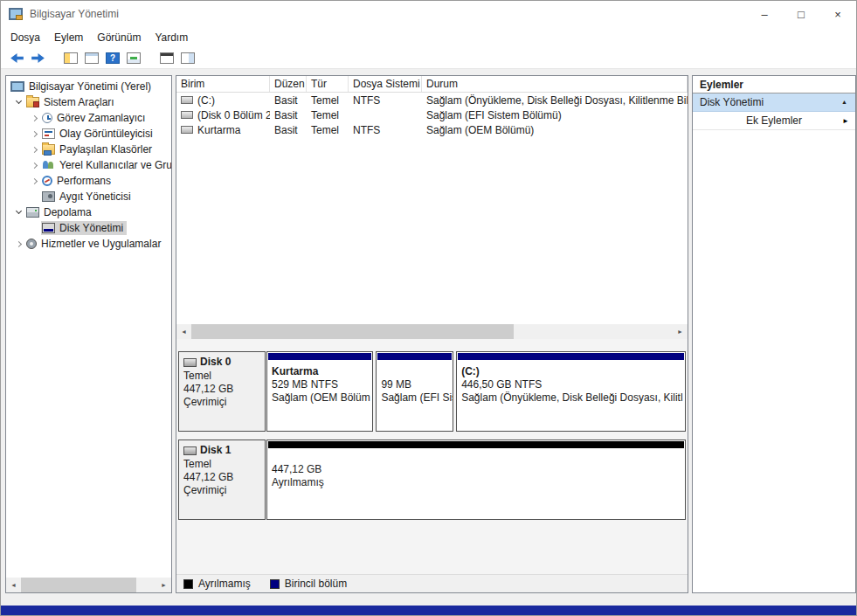  I want to click on services-icon, so click(31, 244).